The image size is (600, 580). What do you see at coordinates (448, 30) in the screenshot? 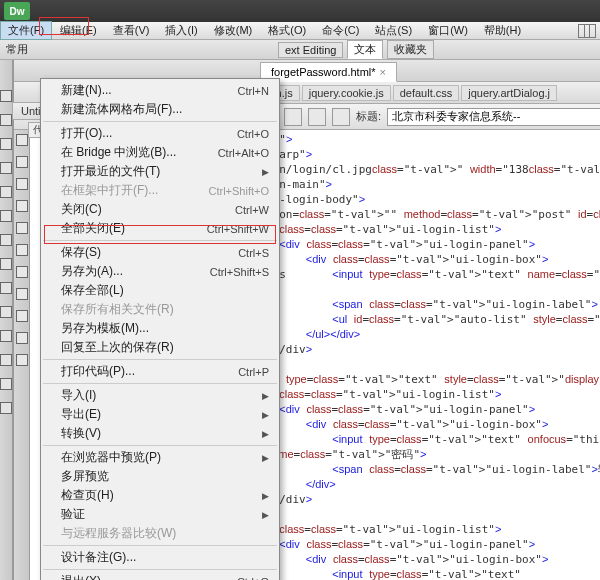
I see `menu-window: 窗口(W)` at bounding box center [448, 30].